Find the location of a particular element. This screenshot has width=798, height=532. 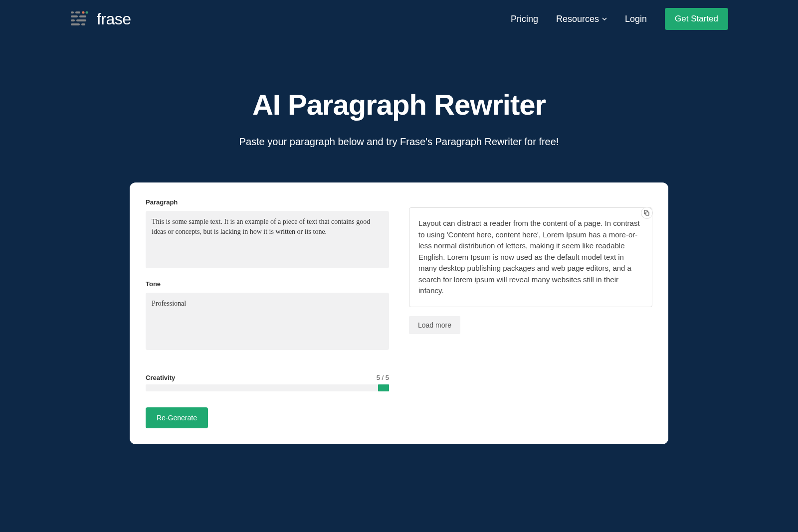

tone-label: Tone is located at coordinates (267, 284).